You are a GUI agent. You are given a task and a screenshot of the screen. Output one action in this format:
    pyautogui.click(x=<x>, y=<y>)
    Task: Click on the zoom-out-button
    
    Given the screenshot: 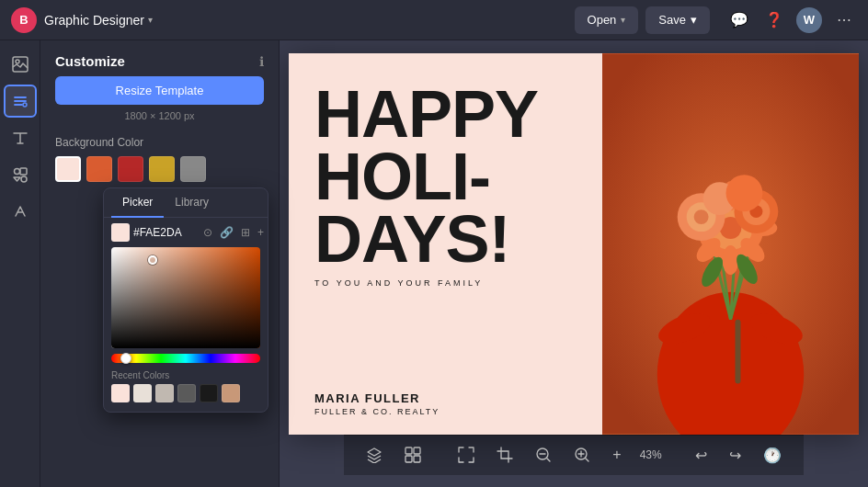 What is the action you would take?
    pyautogui.click(x=543, y=455)
    